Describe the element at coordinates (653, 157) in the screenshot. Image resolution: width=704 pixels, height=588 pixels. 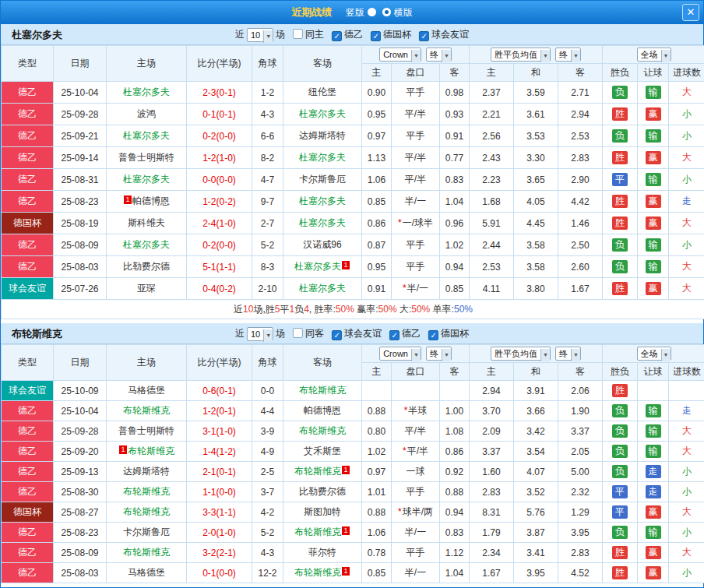
I see `handicap-result-badge: 赢` at that location.